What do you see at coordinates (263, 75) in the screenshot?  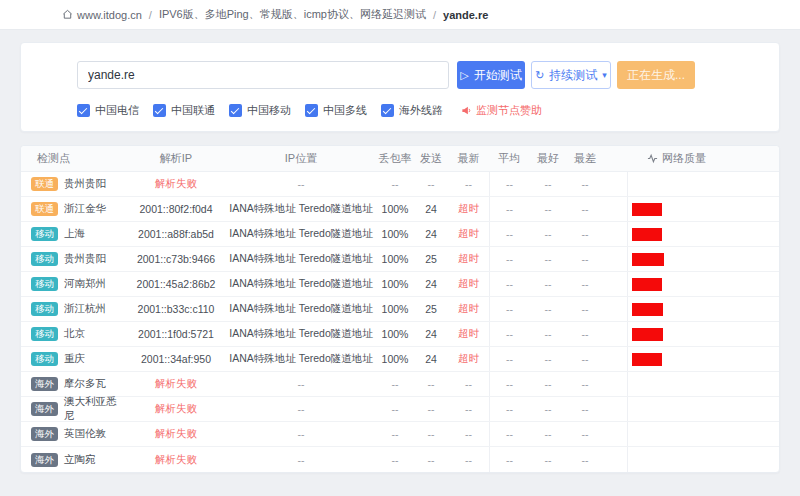 I see `target-input` at bounding box center [263, 75].